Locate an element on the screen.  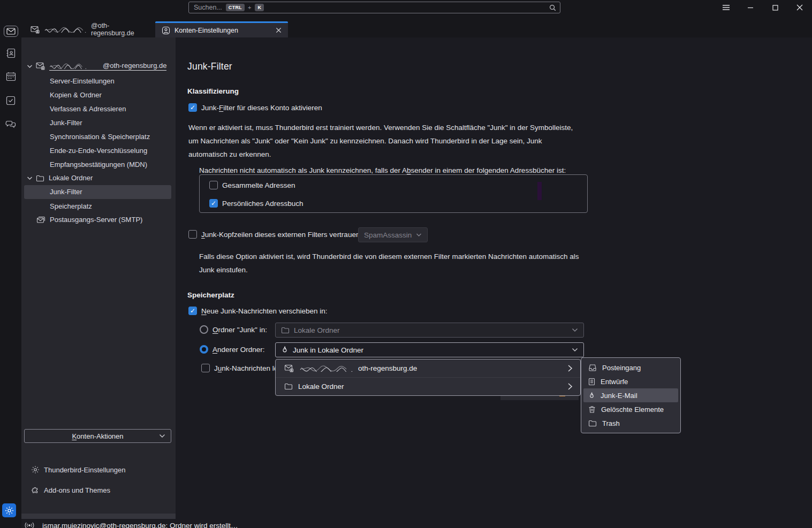
submenu-item-geloeschte-elemente: Gelöschte Elemente is located at coordinates (631, 409).